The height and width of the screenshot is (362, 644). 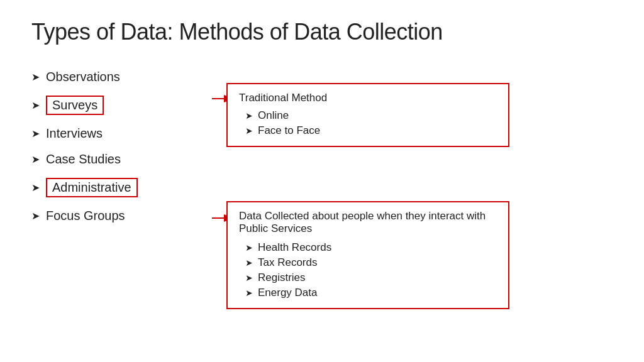 What do you see at coordinates (273, 116) in the screenshot?
I see `traditional-item-online-label: Online` at bounding box center [273, 116].